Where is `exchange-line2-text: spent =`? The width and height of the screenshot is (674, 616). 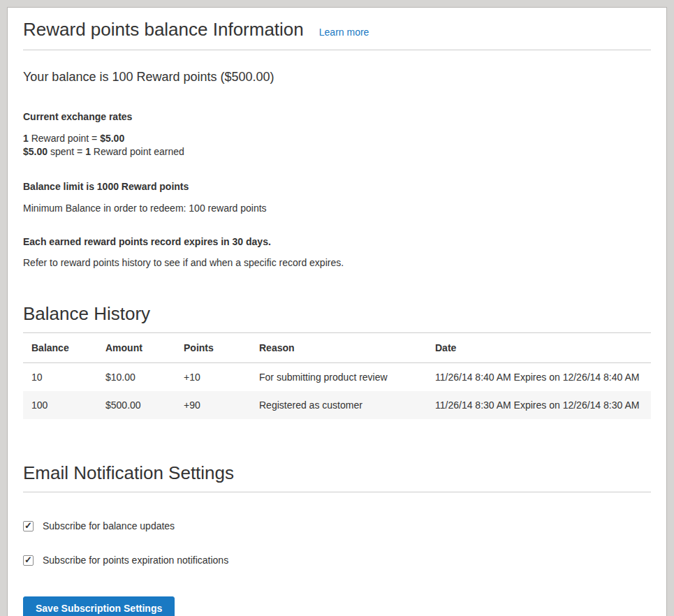 exchange-line2-text: spent = is located at coordinates (66, 152).